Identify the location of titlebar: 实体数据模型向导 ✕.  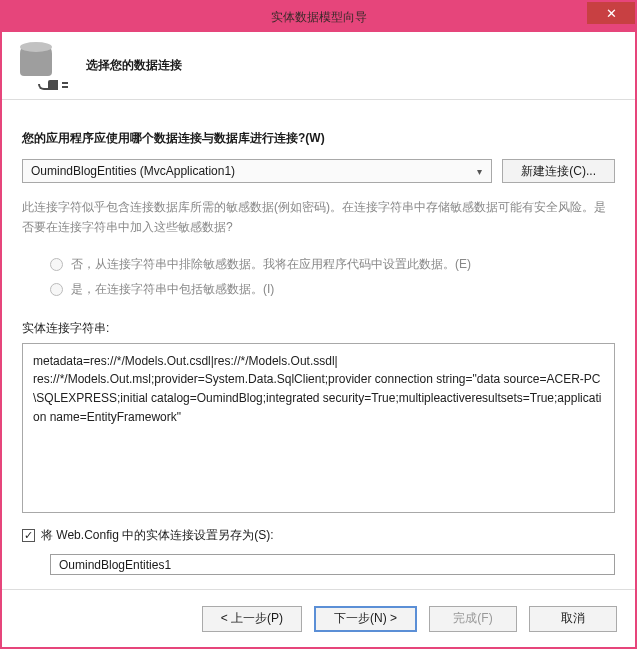
(318, 17).